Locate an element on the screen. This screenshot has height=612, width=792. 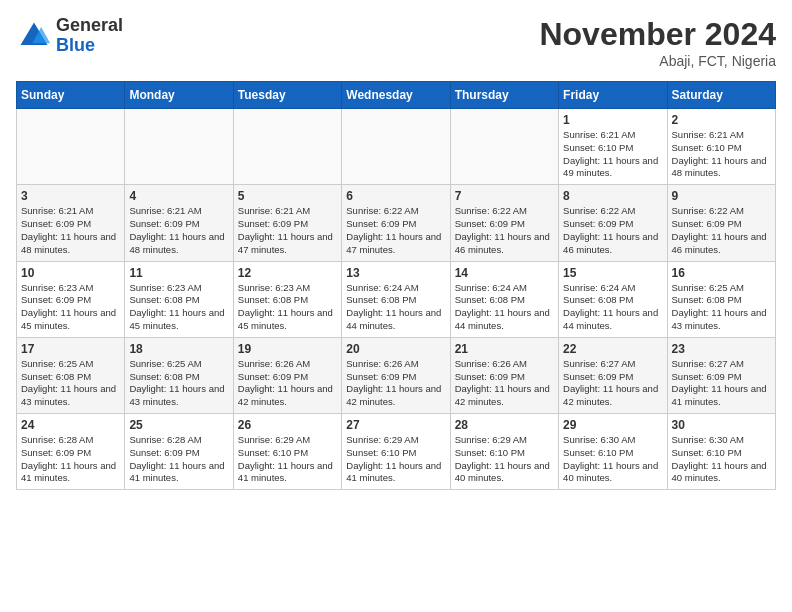
calendar-week: 17Sunrise: 6:25 AM Sunset: 6:08 PM Dayli… is located at coordinates (396, 375).